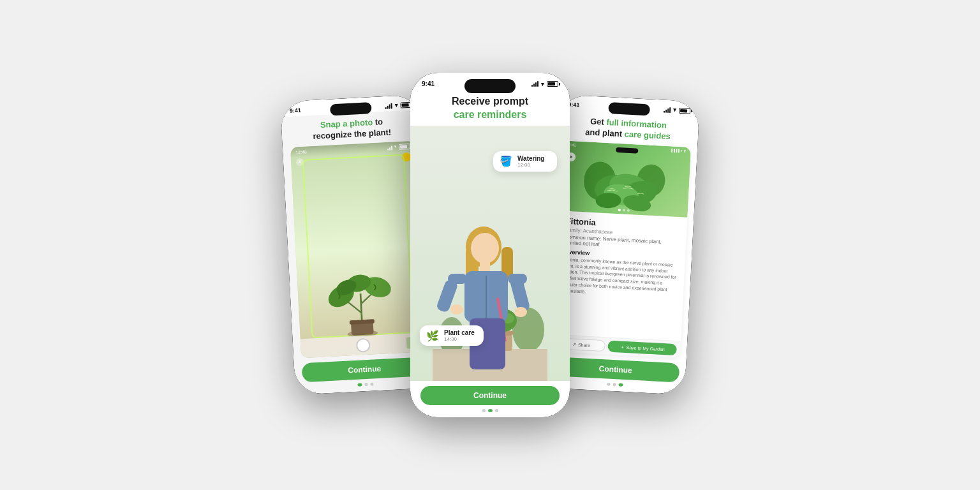 This screenshot has height=490, width=980. What do you see at coordinates (625, 179) in the screenshot?
I see `plant-card-image: 9:41 ▐▐▐▐ ▾ ▮` at bounding box center [625, 179].